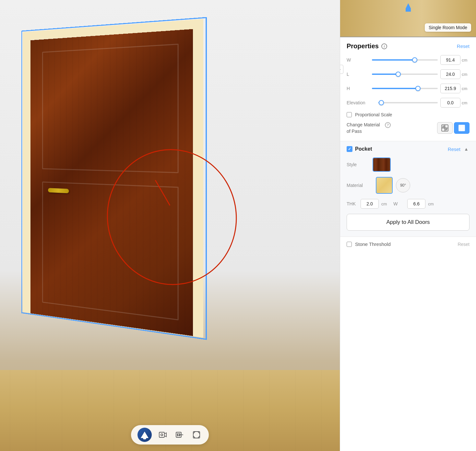 The height and width of the screenshot is (451, 476). Describe the element at coordinates (352, 204) in the screenshot. I see `thk-label: THK` at that location.